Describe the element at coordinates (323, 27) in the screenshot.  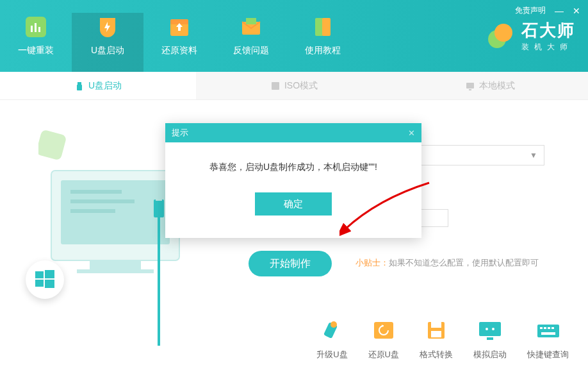
I see `book-icon` at that location.